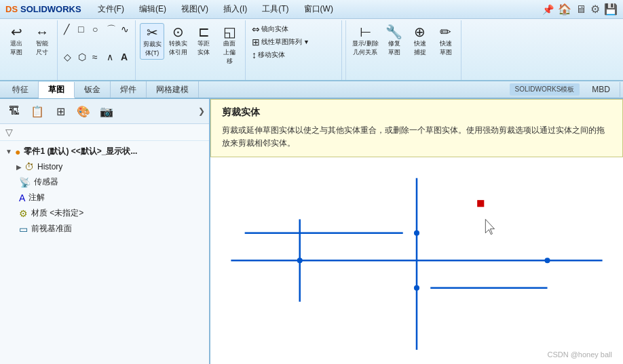 The image size is (623, 364). What do you see at coordinates (97, 57) in the screenshot?
I see `btn-wave: ≈` at bounding box center [97, 57].